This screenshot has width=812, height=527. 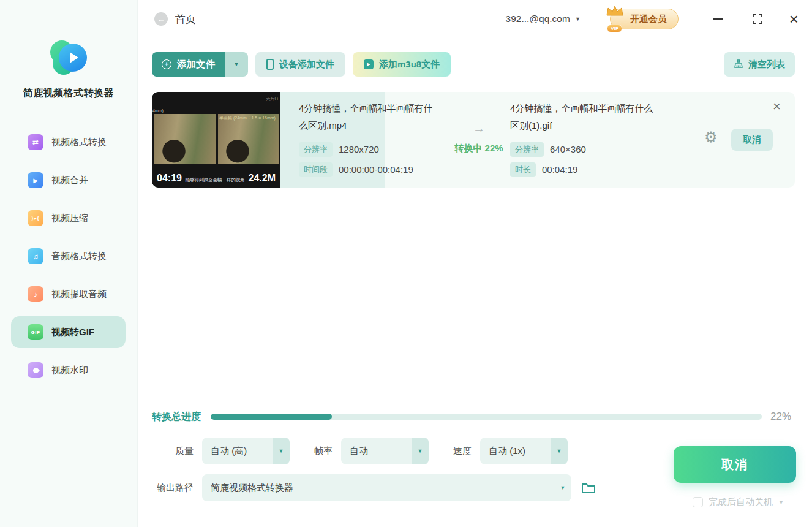 What do you see at coordinates (741, 502) in the screenshot?
I see `auto-shutdown-label: 完成后自动关机` at bounding box center [741, 502].